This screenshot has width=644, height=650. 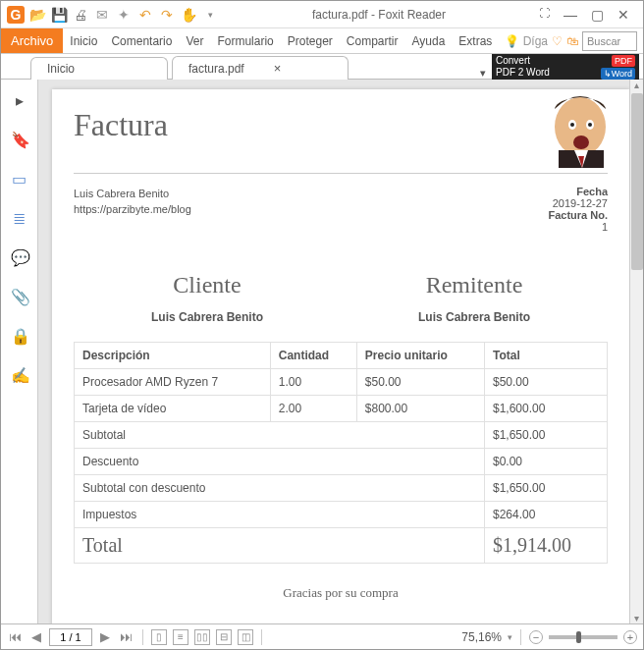 I want to click on mail-icon: ✉, so click(x=102, y=15).